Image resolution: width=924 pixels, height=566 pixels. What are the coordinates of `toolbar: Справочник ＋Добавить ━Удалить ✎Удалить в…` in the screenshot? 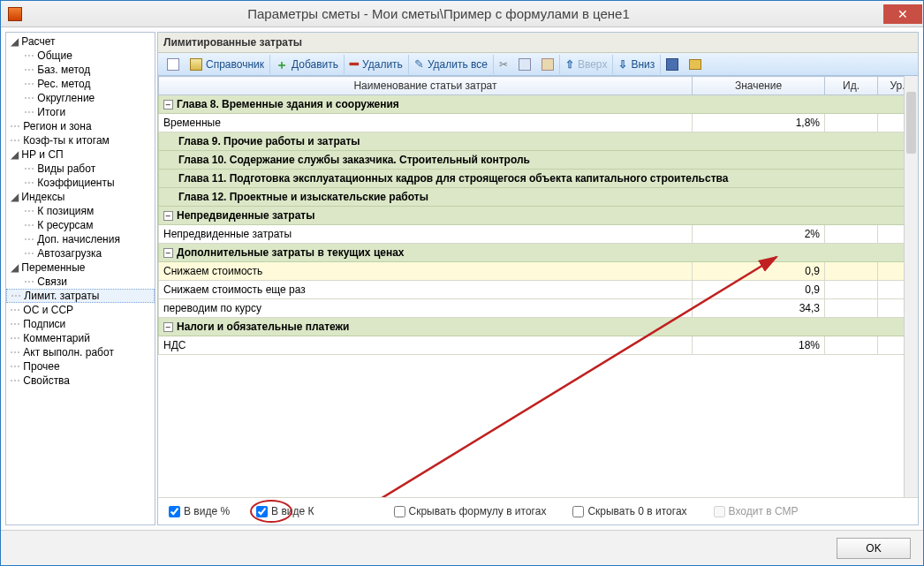 It's located at (538, 64).